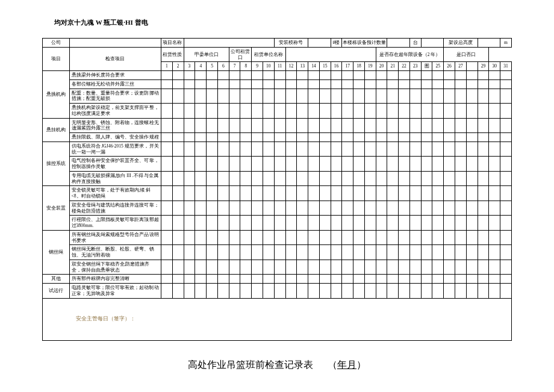  What do you see at coordinates (206, 54) in the screenshot?
I see `label-party-a: 甲委单位口` at bounding box center [206, 54].